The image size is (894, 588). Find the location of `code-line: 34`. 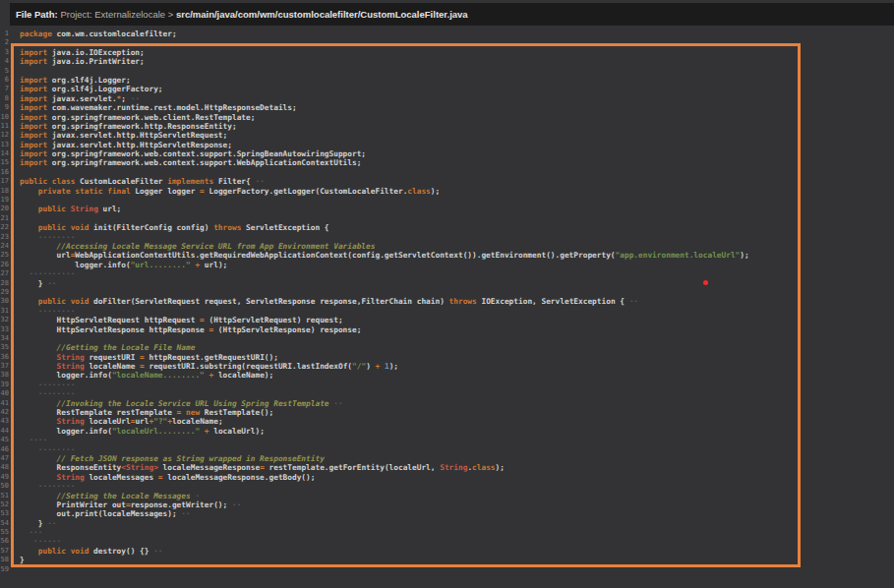

code-line: 34 is located at coordinates (447, 338).